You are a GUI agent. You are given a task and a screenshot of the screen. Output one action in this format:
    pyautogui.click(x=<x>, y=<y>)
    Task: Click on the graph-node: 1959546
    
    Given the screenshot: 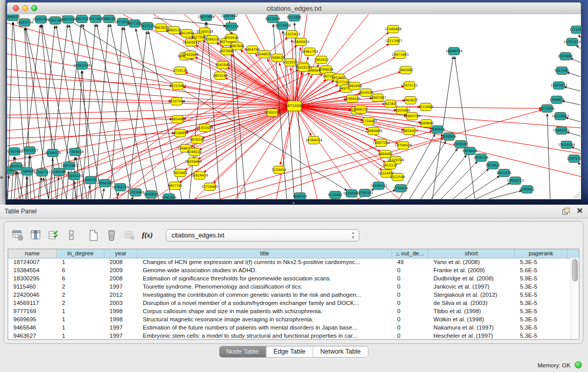 What is the action you would take?
    pyautogui.click(x=231, y=38)
    